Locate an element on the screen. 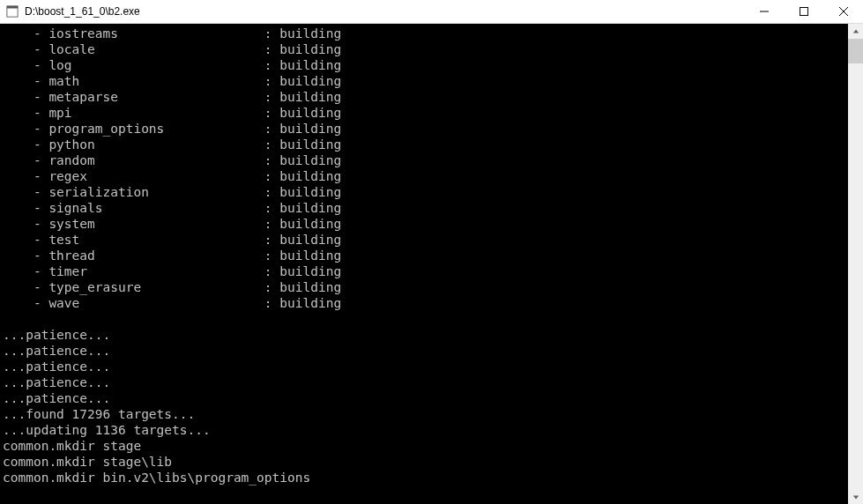 This screenshot has width=863, height=504. minimize-button is located at coordinates (763, 11).